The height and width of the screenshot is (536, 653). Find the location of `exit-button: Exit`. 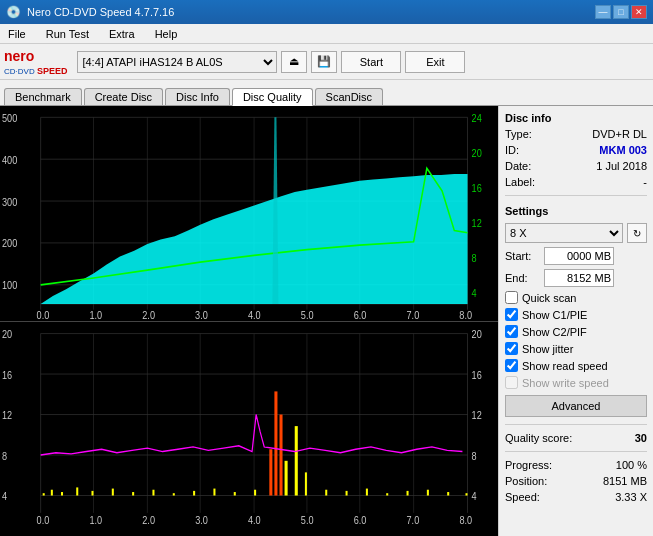

exit-button: Exit is located at coordinates (435, 62).